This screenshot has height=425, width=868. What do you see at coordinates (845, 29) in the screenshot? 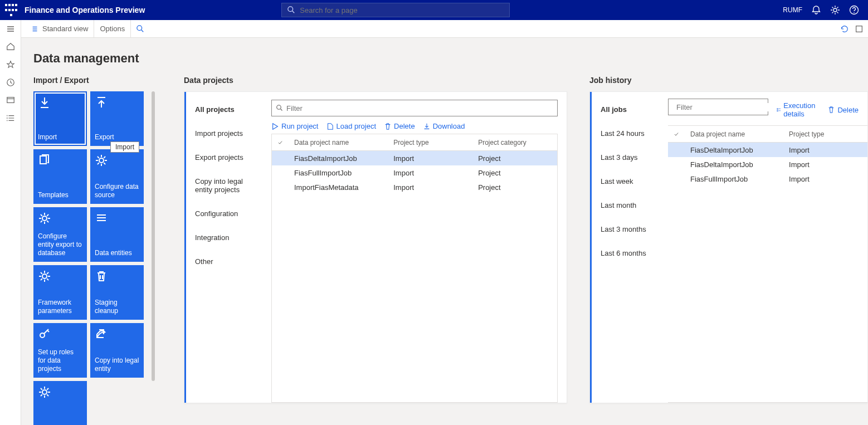
I see `refresh-icon` at bounding box center [845, 29].